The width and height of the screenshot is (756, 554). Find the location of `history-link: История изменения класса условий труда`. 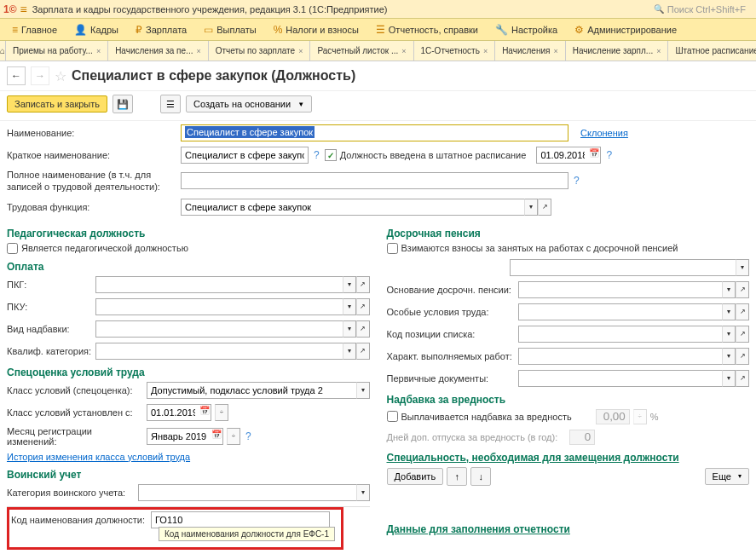

history-link: История изменения класса условий труда is located at coordinates (99, 457).